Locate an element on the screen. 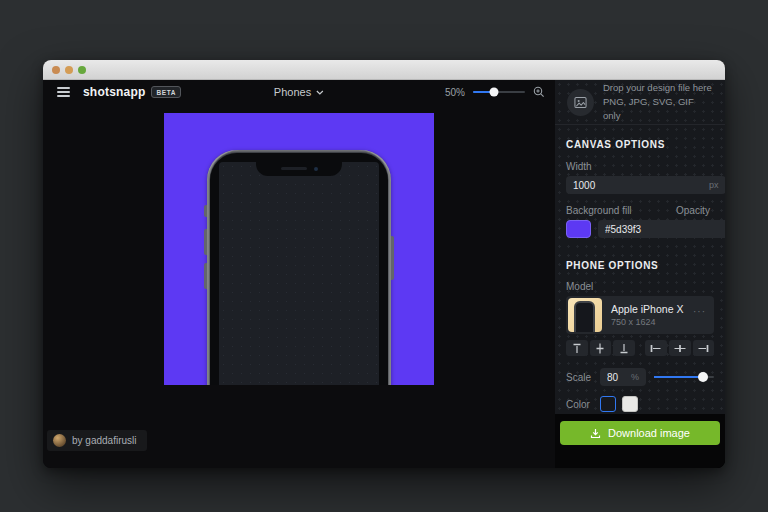 This screenshot has width=768, height=512. width-unit: px is located at coordinates (714, 185).